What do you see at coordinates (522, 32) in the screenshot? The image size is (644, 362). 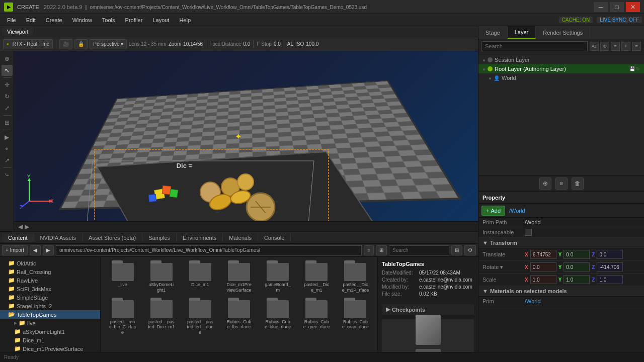 I see `tab-layer: Layer` at bounding box center [522, 32].